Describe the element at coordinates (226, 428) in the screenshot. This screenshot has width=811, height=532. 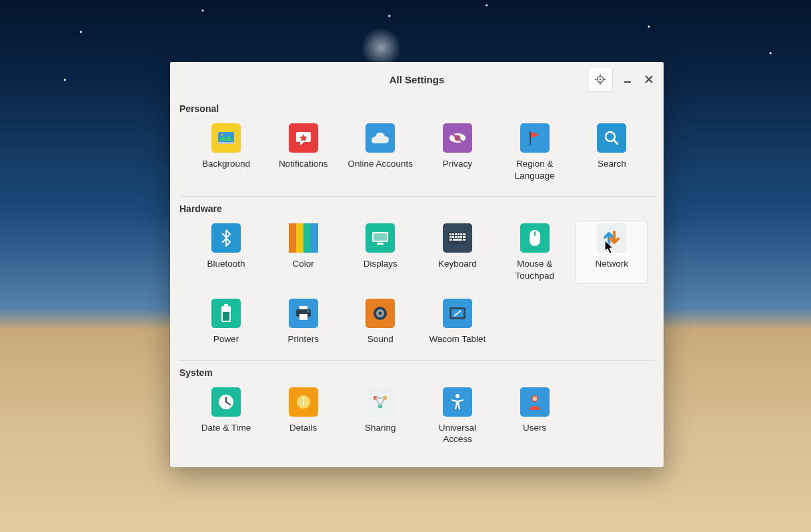
I see `item-label: Date & Time` at that location.